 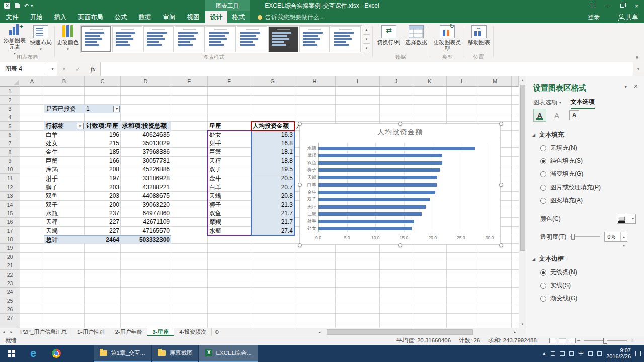 I want to click on pivot-row-label: 白羊, so click(x=64, y=135).